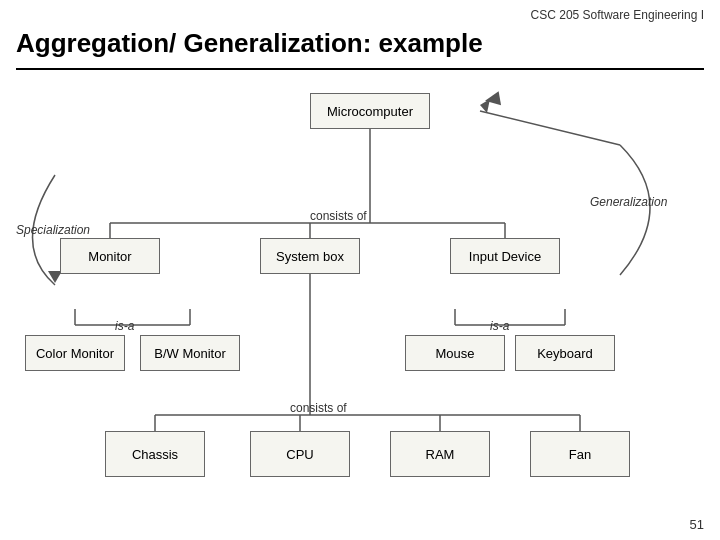 This screenshot has width=720, height=540. What do you see at coordinates (155, 454) in the screenshot?
I see `chassis-box: Chassis` at bounding box center [155, 454].